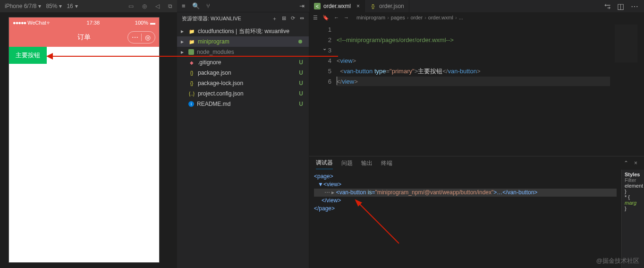 This screenshot has width=644, height=268. I want to click on signal-icon, so click(19, 23).